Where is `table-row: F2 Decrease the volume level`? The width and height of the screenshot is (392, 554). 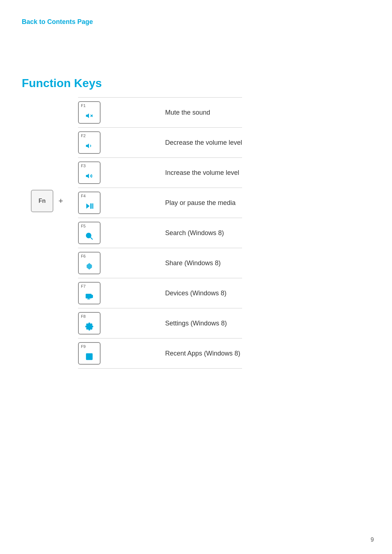
table-row: F2 Decrease the volume level is located at coordinates (160, 142).